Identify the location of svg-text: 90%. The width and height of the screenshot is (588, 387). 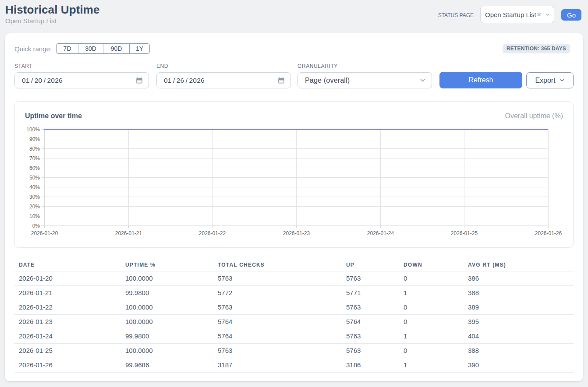
(35, 139).